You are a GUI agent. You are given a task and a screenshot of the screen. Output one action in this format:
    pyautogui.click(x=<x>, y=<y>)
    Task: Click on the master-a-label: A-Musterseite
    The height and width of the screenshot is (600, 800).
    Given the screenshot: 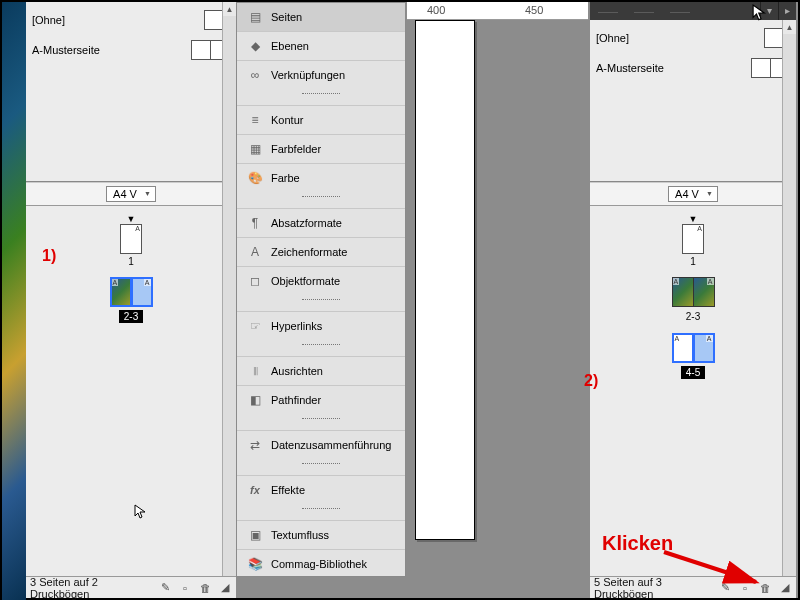 What is the action you would take?
    pyautogui.click(x=112, y=50)
    